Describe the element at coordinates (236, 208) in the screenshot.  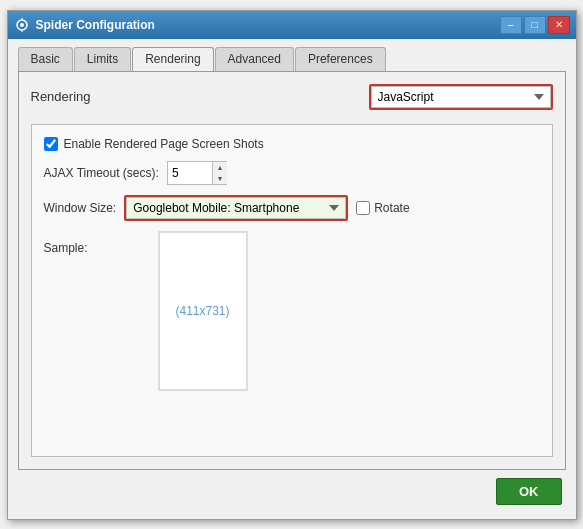
I see `window-size-select-wrapper: Googlebot Mobile: Smartphone Desktop: 10…` at that location.